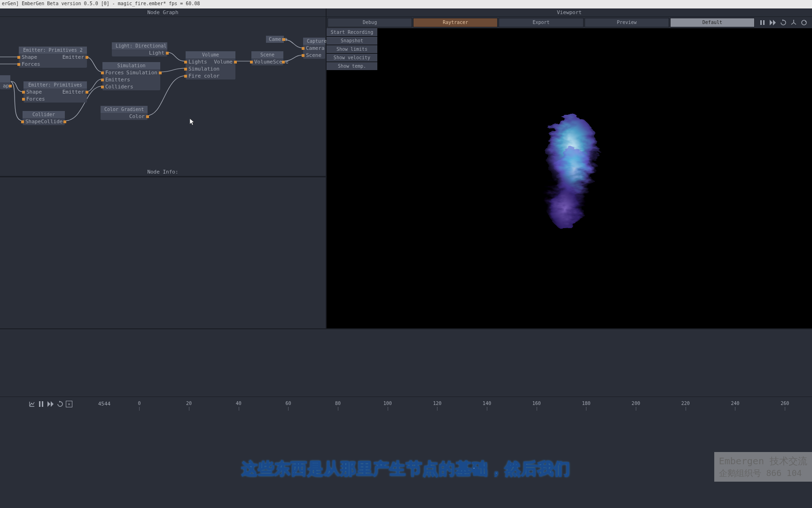  Describe the element at coordinates (406, 362) in the screenshot. I see `bottom-panel` at that location.